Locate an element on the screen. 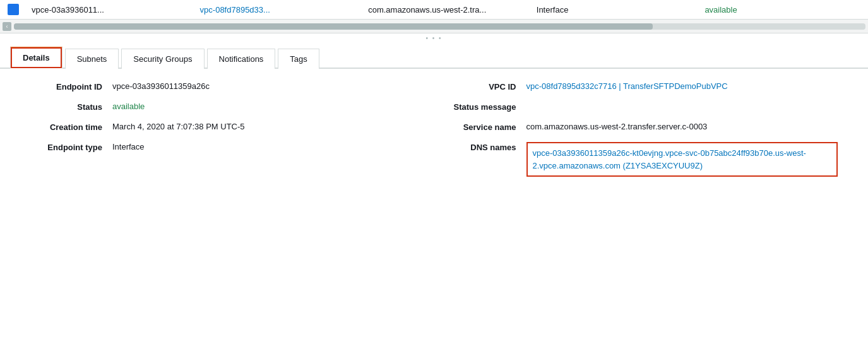 This screenshot has width=868, height=349. tab-security-groups: Security Groups is located at coordinates (163, 59).